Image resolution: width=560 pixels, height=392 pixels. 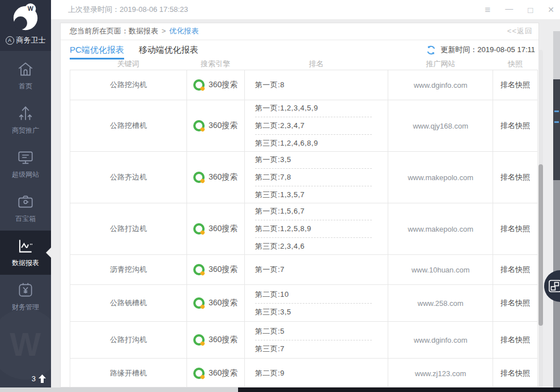 I want to click on promotion-icon, so click(x=26, y=113).